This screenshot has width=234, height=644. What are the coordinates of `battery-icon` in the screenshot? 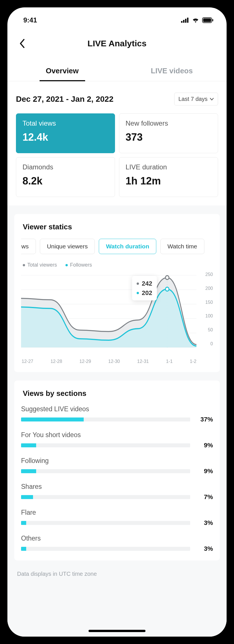 It's located at (208, 20).